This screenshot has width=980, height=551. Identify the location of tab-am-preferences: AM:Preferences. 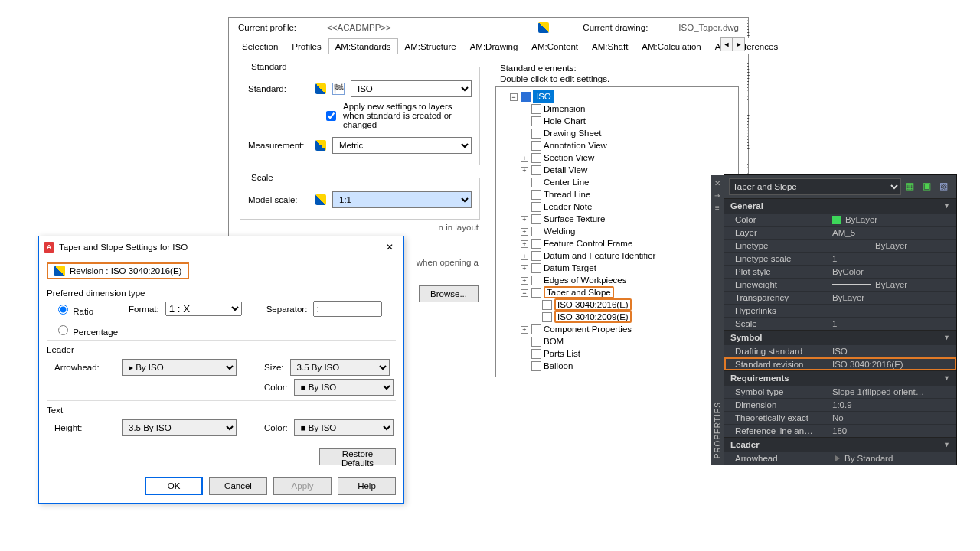
(746, 46).